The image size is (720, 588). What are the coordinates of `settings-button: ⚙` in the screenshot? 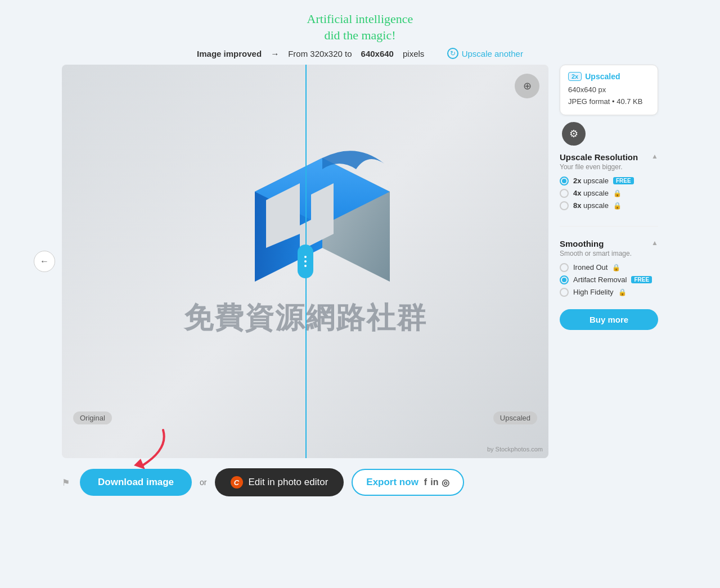 It's located at (574, 134).